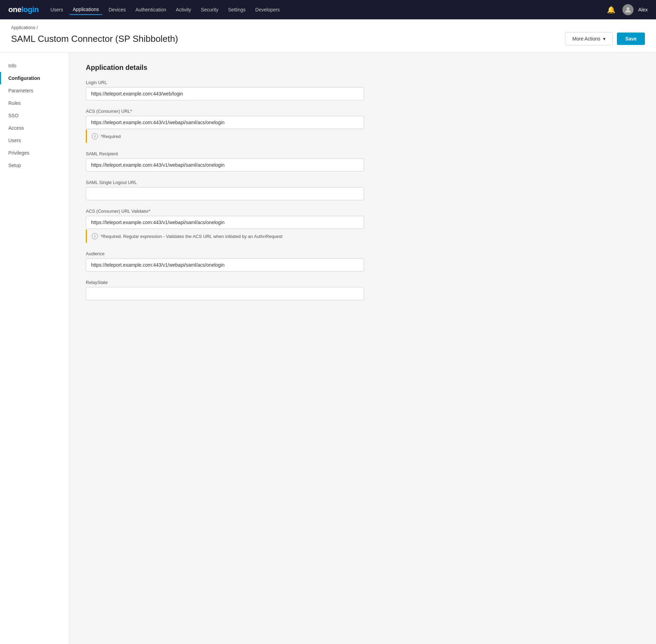 This screenshot has width=656, height=644. Describe the element at coordinates (225, 290) in the screenshot. I see `form-group-relay-state: RelayState` at that location.